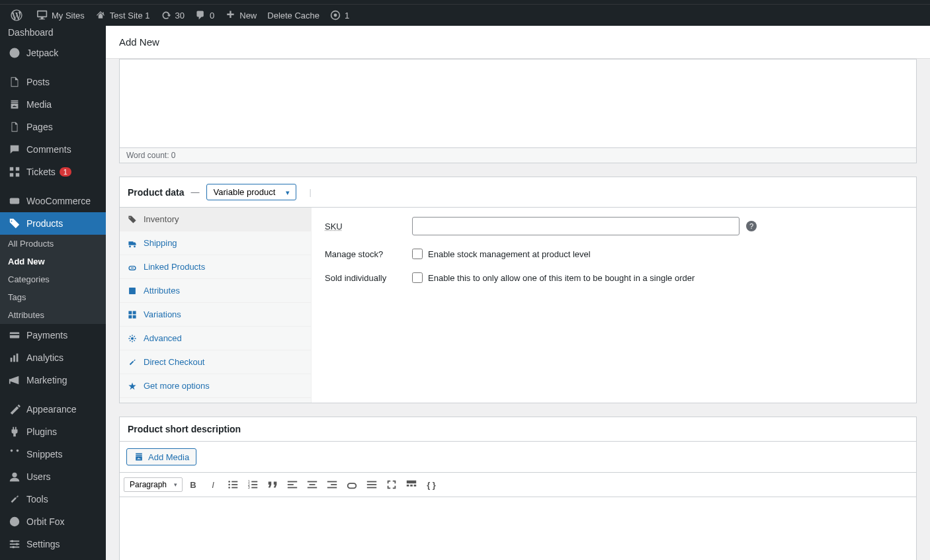  I want to click on sold-individually-checkbox, so click(417, 278).